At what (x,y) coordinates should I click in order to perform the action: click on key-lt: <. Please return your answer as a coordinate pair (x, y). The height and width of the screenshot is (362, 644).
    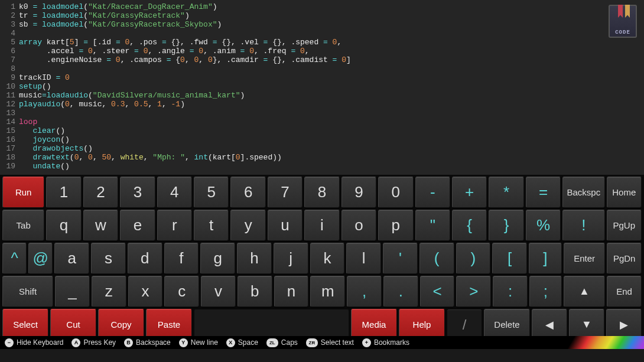
    Looking at the image, I should click on (437, 292).